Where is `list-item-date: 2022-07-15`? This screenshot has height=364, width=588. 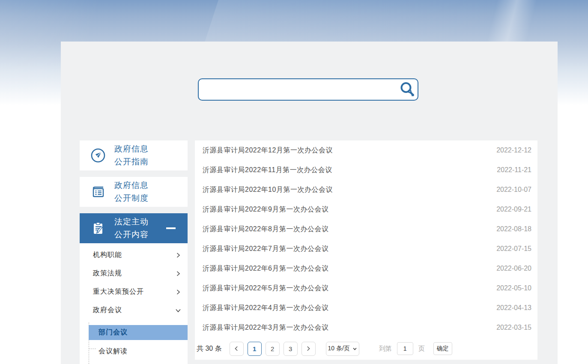 list-item-date: 2022-07-15 is located at coordinates (514, 249).